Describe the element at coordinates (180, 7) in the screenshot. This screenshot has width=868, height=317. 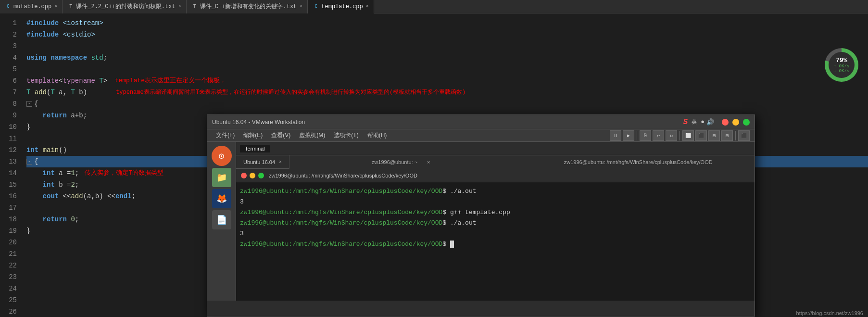
I see `tab-kejian1-close: ×` at that location.